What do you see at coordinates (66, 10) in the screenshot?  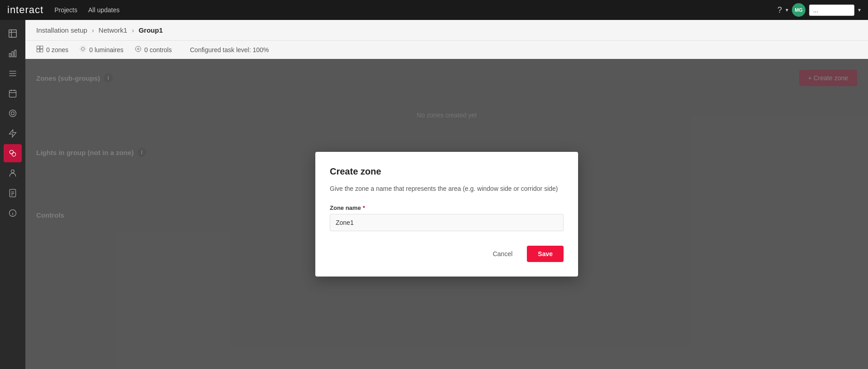 I see `nav-projects: Projects` at bounding box center [66, 10].